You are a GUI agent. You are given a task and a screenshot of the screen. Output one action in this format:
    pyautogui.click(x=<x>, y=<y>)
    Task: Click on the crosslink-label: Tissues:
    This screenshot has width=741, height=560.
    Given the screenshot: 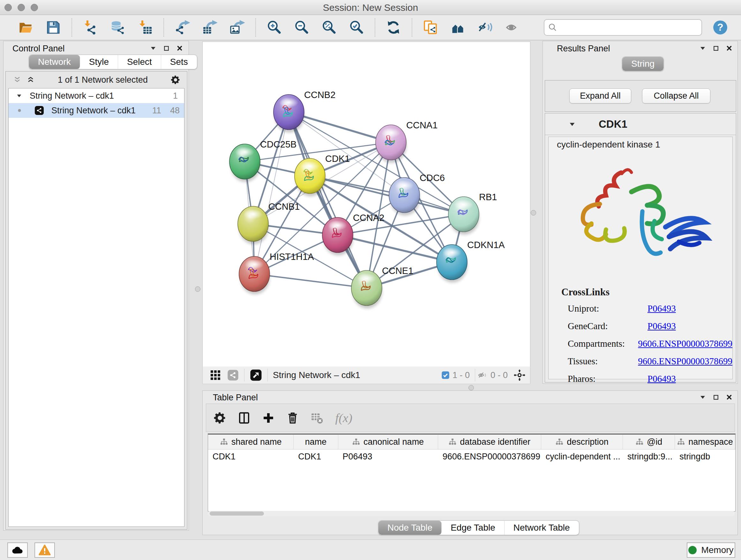 What is the action you would take?
    pyautogui.click(x=603, y=361)
    